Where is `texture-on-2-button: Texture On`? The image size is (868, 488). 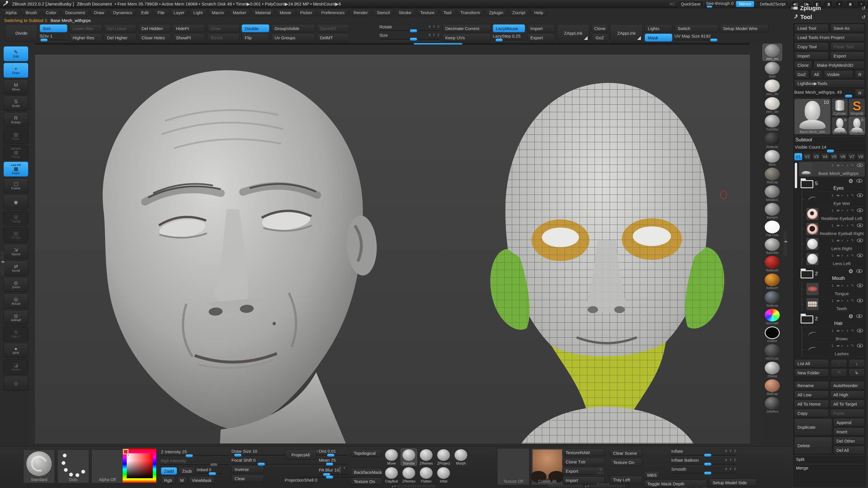 texture-on-2-button: Texture On is located at coordinates (626, 462).